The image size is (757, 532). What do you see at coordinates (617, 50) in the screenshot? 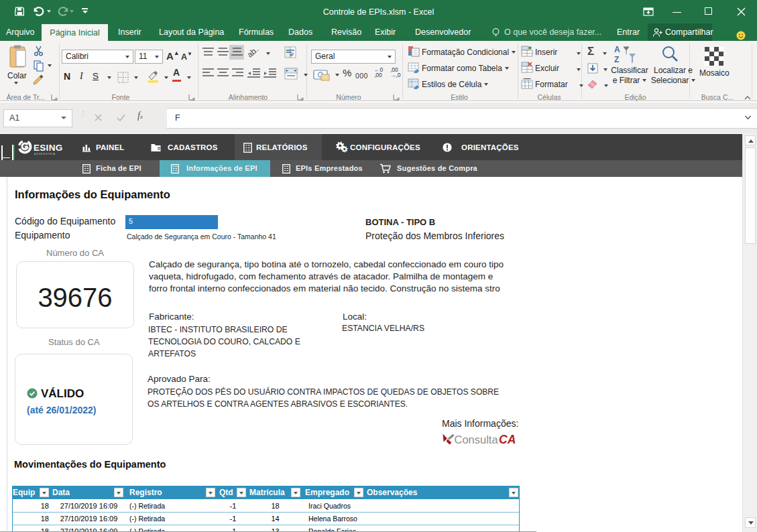
I see `svg-text: A` at bounding box center [617, 50].